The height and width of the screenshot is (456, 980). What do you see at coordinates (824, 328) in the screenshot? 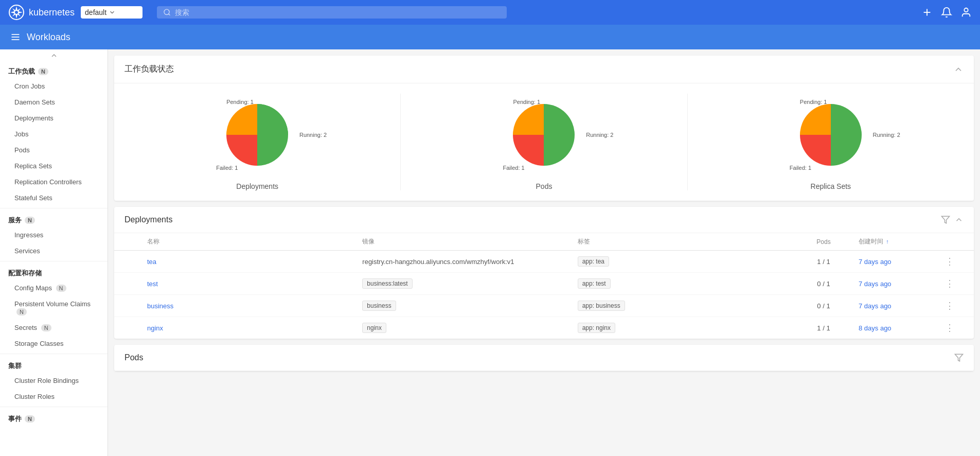
I see `pods-cell-nginx: 1 / 1` at bounding box center [824, 328].